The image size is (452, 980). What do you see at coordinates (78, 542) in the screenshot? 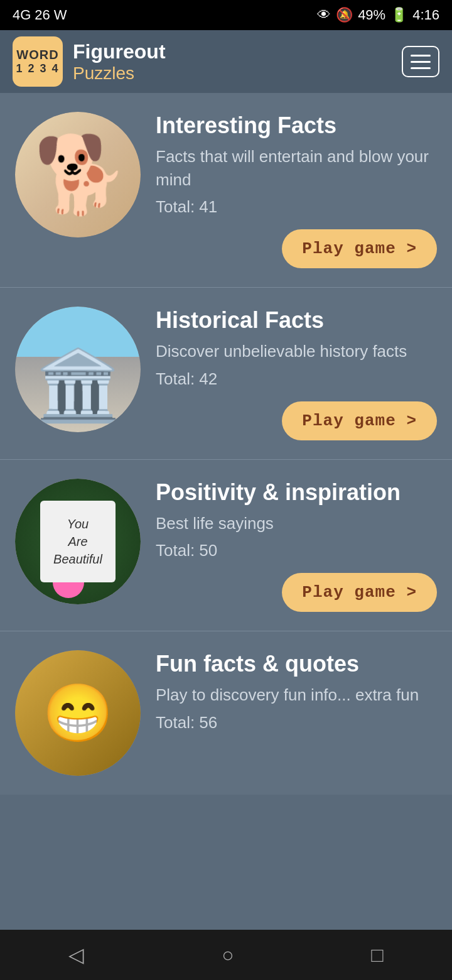
I see `note-paper: YouAreBeautiful` at bounding box center [78, 542].